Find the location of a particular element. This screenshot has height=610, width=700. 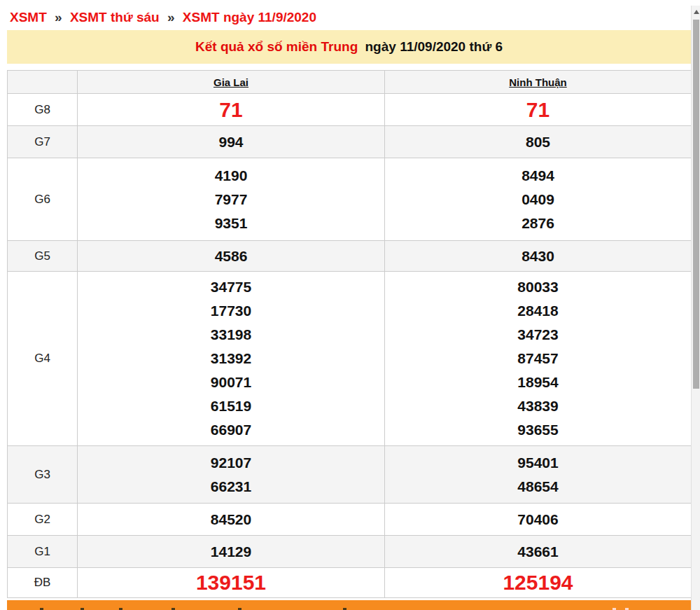

result-number: 805 is located at coordinates (538, 142).